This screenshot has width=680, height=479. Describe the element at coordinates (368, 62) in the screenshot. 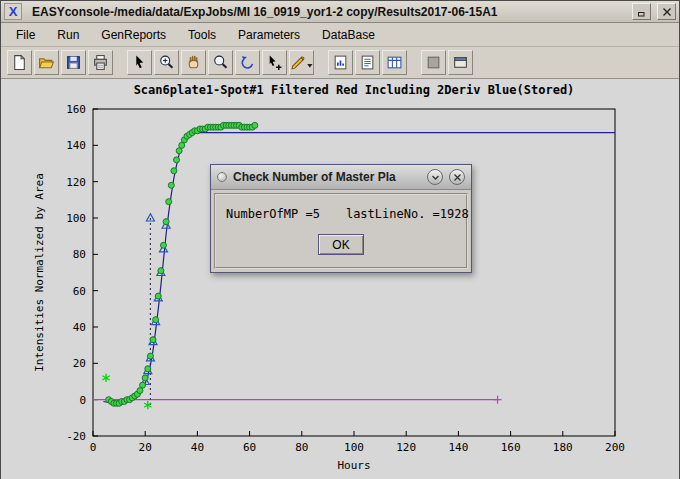

I see `document-button` at that location.